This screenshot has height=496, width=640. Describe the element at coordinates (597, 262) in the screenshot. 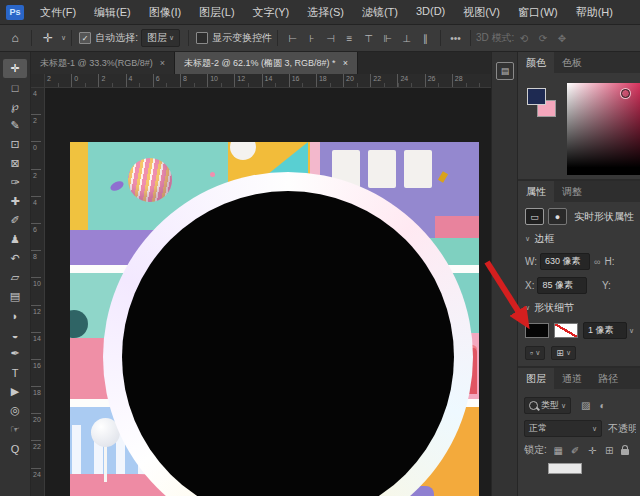

I see `link-dimensions-icon: ∞` at that location.